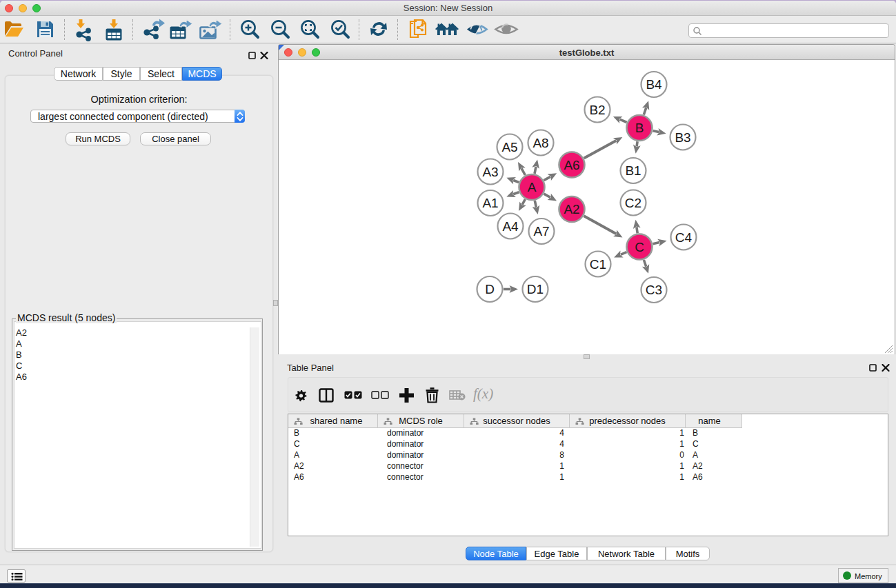 Image resolution: width=896 pixels, height=588 pixels. I want to click on svg-text: A3, so click(490, 172).